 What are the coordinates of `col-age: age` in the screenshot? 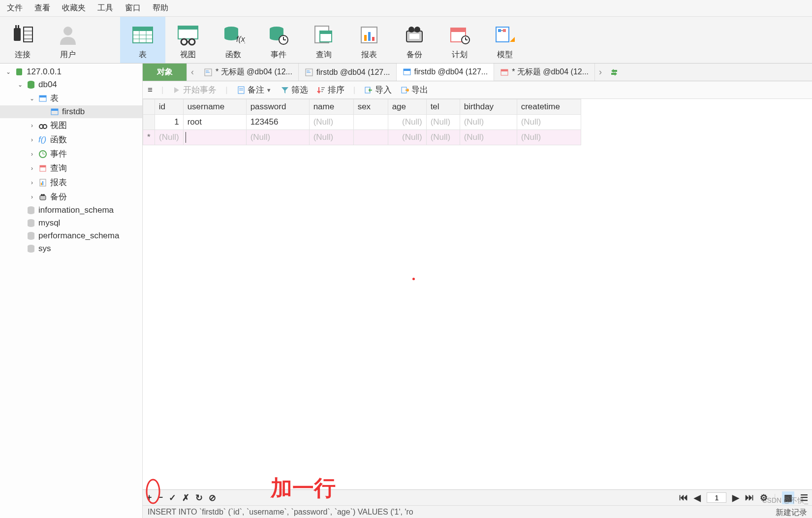 It's located at (407, 107).